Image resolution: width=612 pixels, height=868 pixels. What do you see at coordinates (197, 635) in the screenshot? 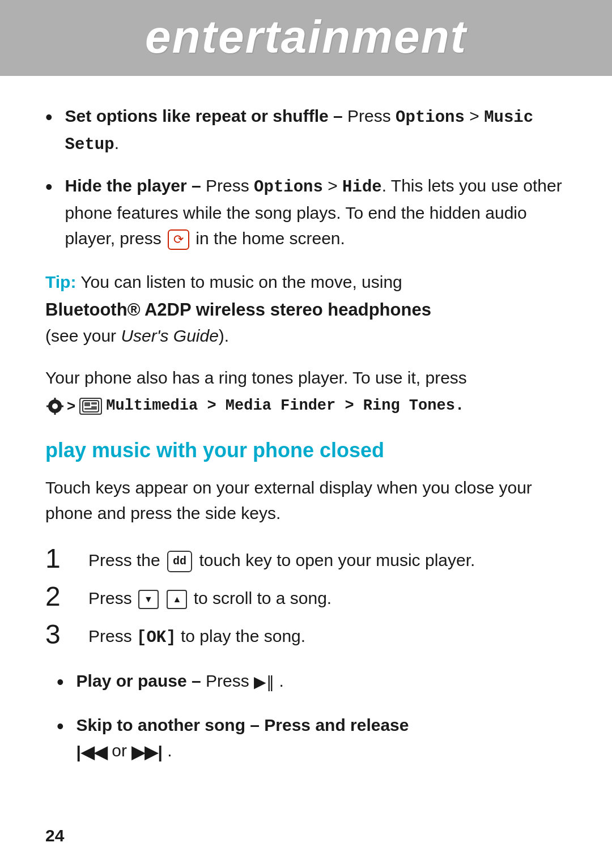
I see `step-3-content: Press [OK] to play the song.` at bounding box center [197, 635].